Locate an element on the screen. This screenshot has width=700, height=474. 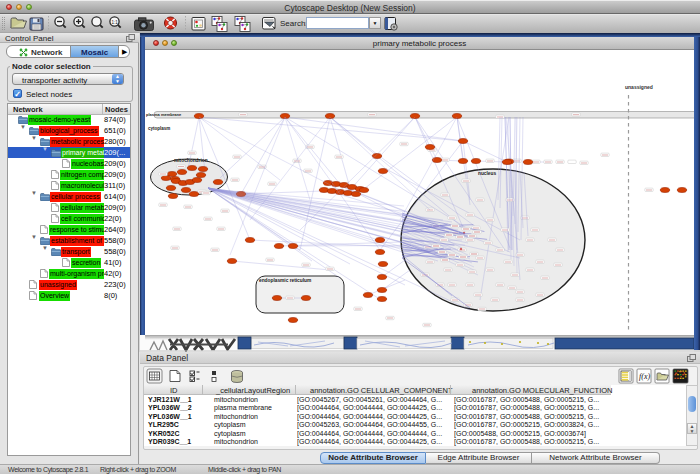
svg-text: mitochondrion is located at coordinates (191, 160).